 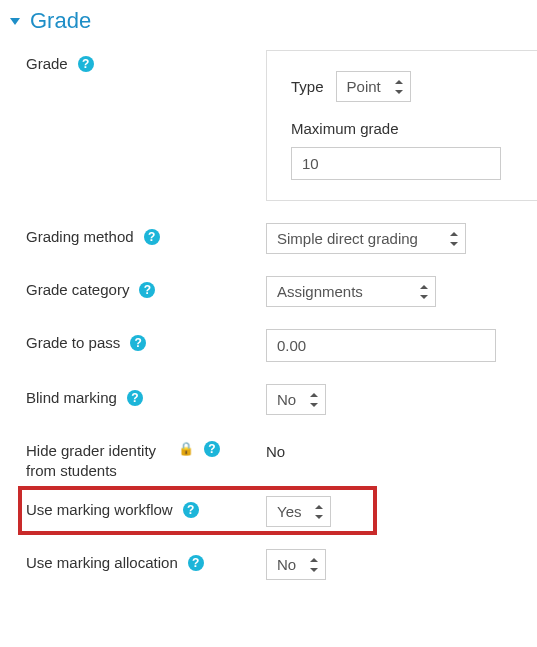 I want to click on row-hide-grader: Hide grader identity from students 🔒 ? N…, so click(x=282, y=458).